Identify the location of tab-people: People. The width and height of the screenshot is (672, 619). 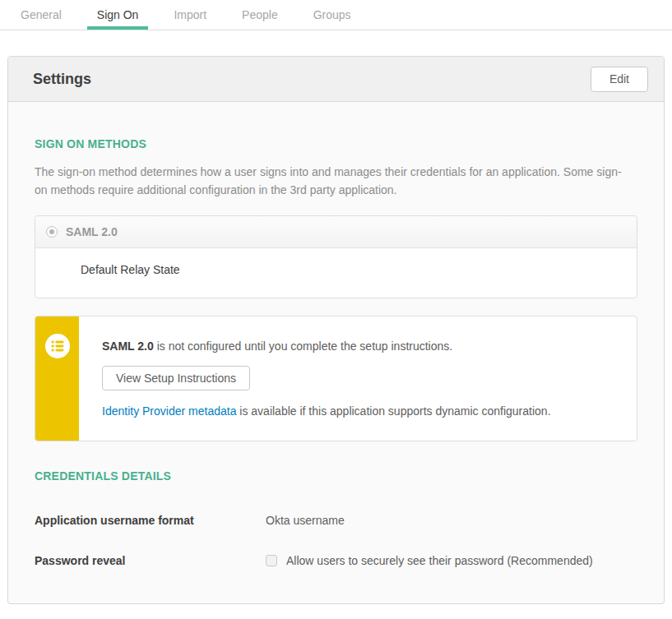
(260, 15).